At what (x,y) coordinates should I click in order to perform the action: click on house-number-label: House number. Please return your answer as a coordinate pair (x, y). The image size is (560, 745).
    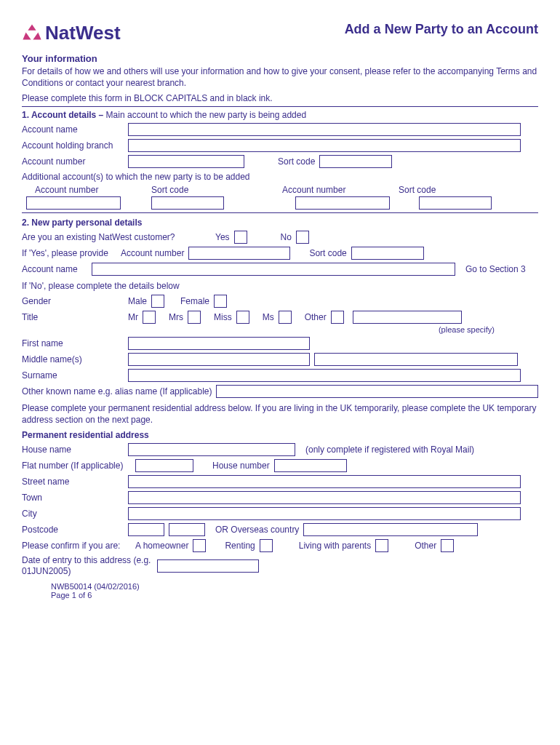
    Looking at the image, I should click on (241, 466).